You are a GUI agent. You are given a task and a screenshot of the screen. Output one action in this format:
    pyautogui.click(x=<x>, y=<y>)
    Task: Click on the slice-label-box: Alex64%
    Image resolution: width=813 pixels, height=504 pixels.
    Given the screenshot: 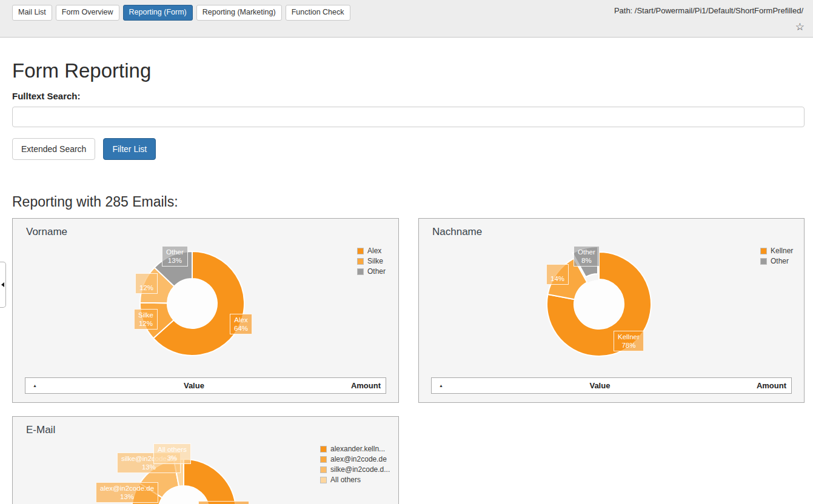 What is the action you would take?
    pyautogui.click(x=241, y=324)
    